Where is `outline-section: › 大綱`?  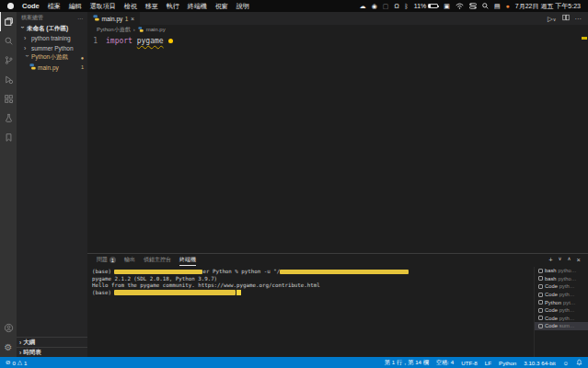 outline-section: › 大綱 is located at coordinates (52, 342).